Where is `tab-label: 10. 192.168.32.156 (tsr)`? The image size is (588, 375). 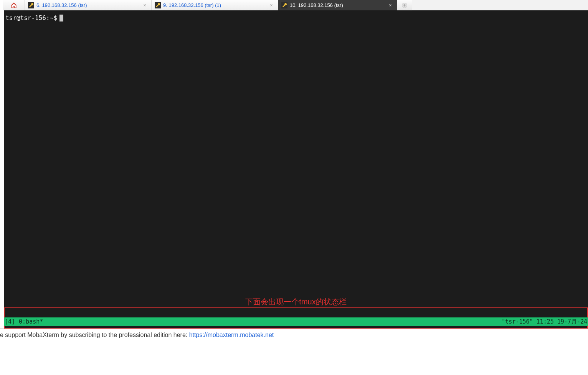
tab-label: 10. 192.168.32.156 (tsr) is located at coordinates (316, 5).